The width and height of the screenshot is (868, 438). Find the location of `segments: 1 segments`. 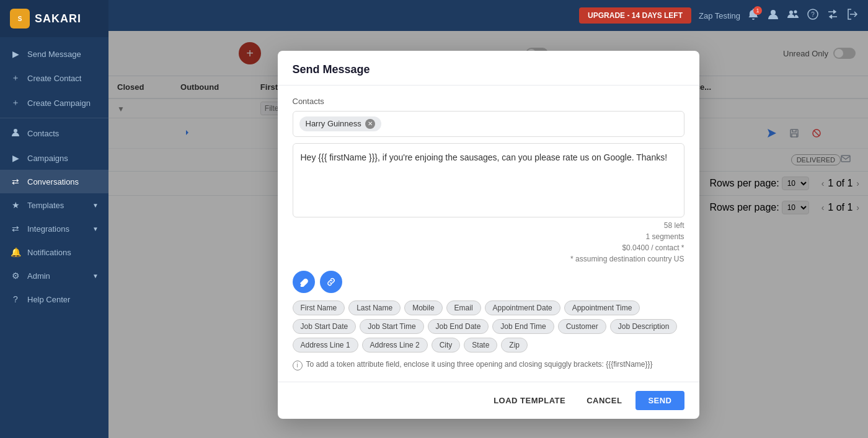

segments: 1 segments is located at coordinates (489, 237).